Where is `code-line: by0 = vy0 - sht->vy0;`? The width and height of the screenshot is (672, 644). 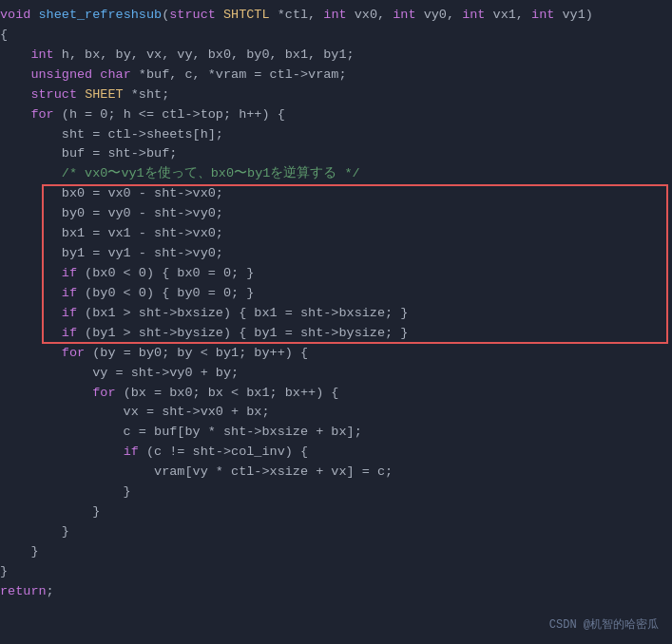 code-line: by0 = vy0 - sht->vy0; is located at coordinates (336, 215).